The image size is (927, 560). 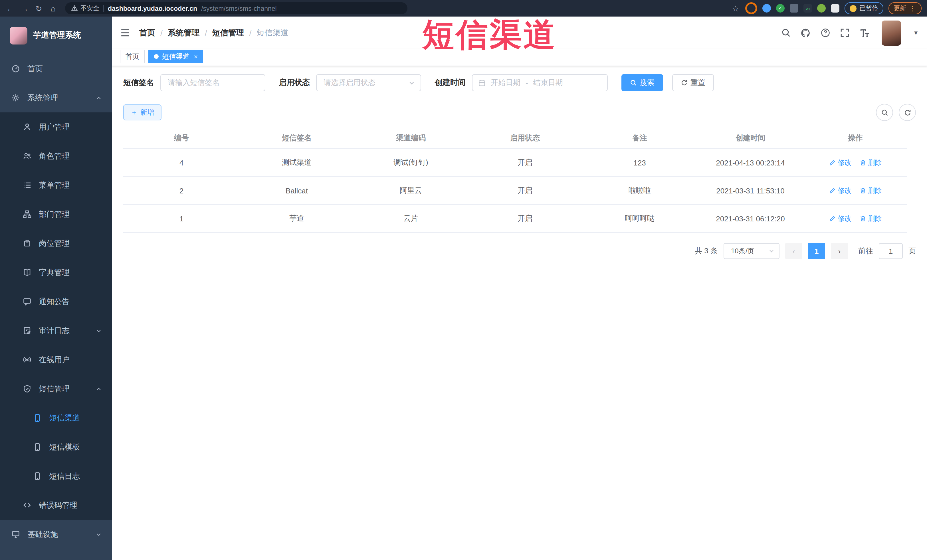 What do you see at coordinates (56, 35) in the screenshot?
I see `app-logo: 芋道管理系统` at bounding box center [56, 35].